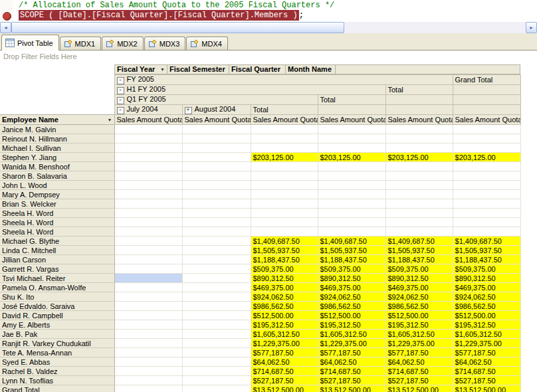 This screenshot has width=537, height=392. I want to click on tab-mdx4: MDX4, so click(207, 43).